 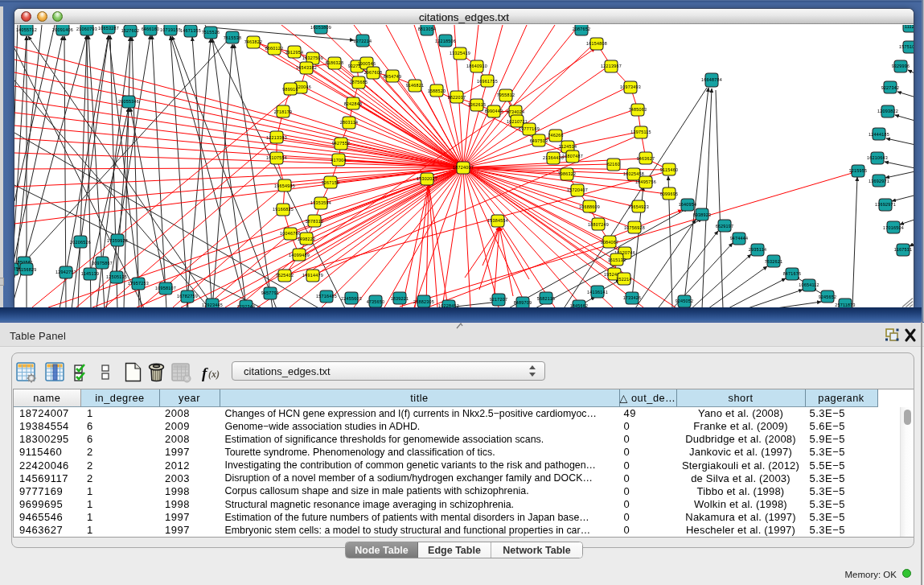 What do you see at coordinates (463, 167) in the screenshot?
I see `svg-text: 18724007` at bounding box center [463, 167].